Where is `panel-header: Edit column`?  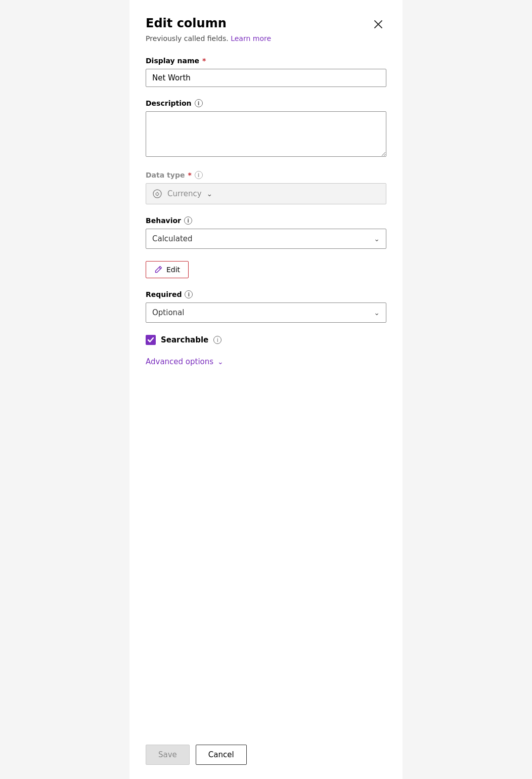 panel-header: Edit column is located at coordinates (266, 24).